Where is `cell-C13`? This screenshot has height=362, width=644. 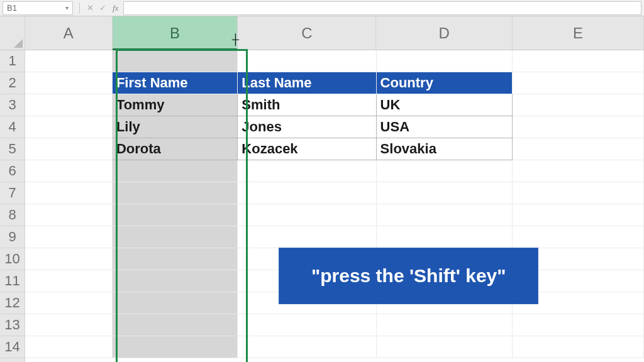
cell-C13 is located at coordinates (307, 326).